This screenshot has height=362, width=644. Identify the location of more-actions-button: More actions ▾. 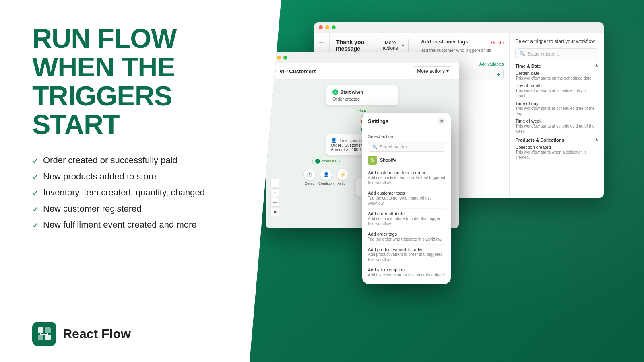
(392, 45).